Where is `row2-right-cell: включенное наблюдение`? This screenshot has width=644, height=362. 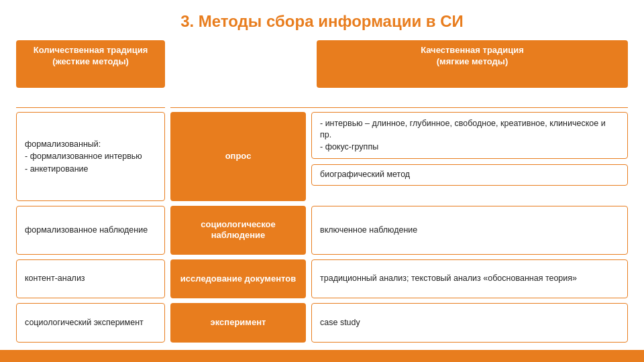 row2-right-cell: включенное наблюдение is located at coordinates (470, 231).